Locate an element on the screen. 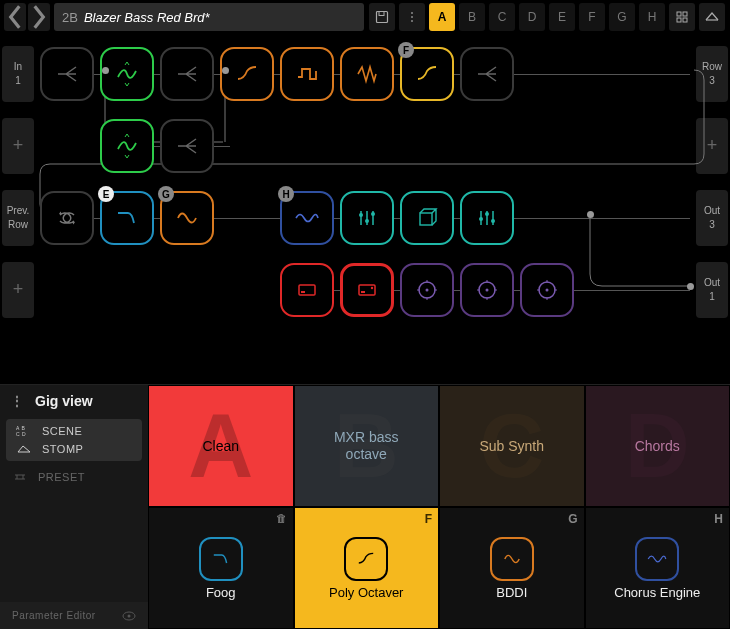 Image resolution: width=730 pixels, height=629 pixels. stomp-mode-button: STOMP is located at coordinates (74, 449).